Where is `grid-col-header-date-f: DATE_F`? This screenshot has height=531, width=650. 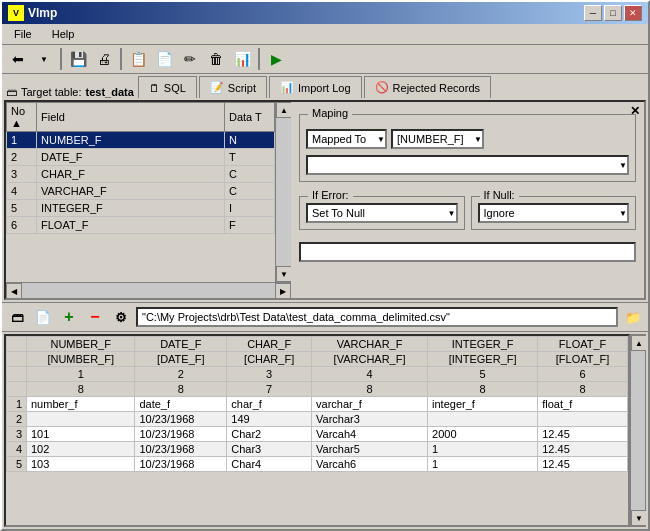 grid-col-header-date-f: DATE_F is located at coordinates (181, 344).